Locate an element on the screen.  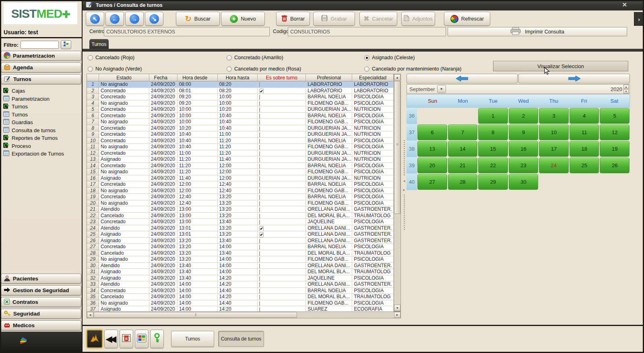
calendar-day-9: 9 is located at coordinates (524, 132).